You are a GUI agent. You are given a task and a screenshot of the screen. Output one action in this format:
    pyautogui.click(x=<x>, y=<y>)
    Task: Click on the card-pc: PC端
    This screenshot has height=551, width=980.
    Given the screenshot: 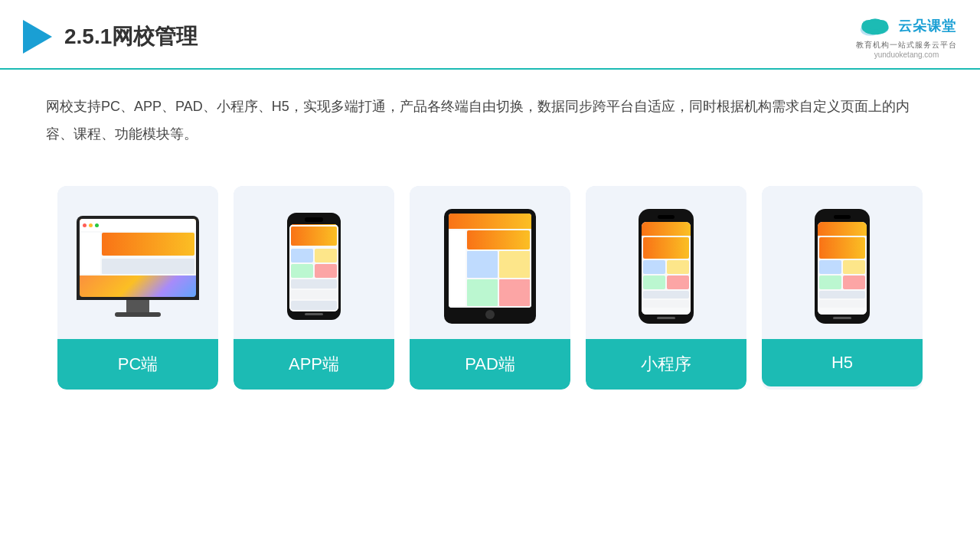 What is the action you would take?
    pyautogui.click(x=138, y=288)
    